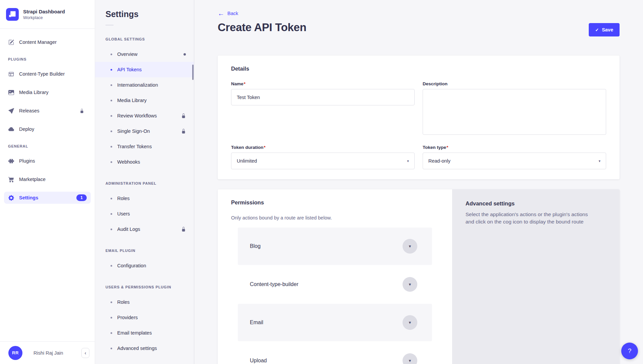 The height and width of the screenshot is (364, 643). Describe the element at coordinates (604, 30) in the screenshot. I see `save-button: ✓ Save` at that location.